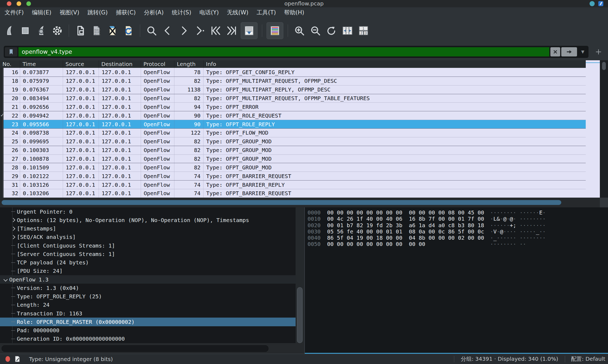  I want to click on cell-time: 0.102122, so click(42, 176).